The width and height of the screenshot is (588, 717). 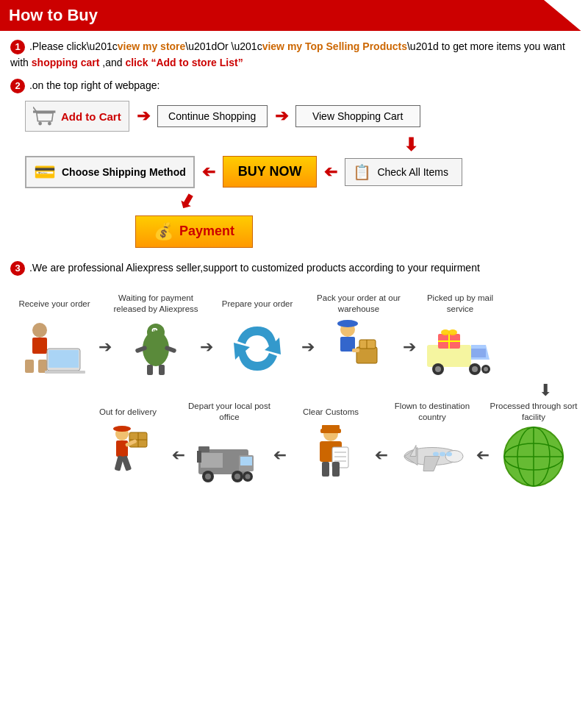 What do you see at coordinates (128, 444) in the screenshot?
I see `process-item-delivery: Out for delivery` at bounding box center [128, 444].